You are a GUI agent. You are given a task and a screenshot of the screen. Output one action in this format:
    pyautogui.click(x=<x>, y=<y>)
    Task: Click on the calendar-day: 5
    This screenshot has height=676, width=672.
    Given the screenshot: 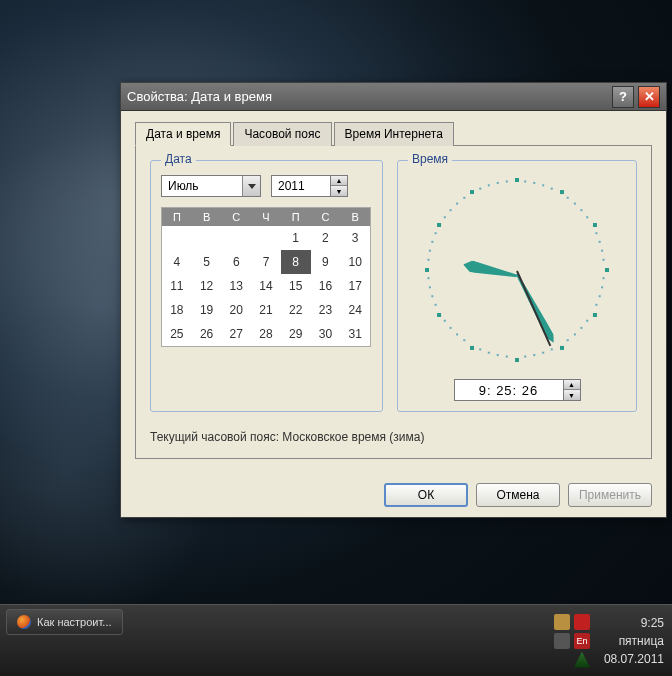 What is the action you would take?
    pyautogui.click(x=207, y=262)
    